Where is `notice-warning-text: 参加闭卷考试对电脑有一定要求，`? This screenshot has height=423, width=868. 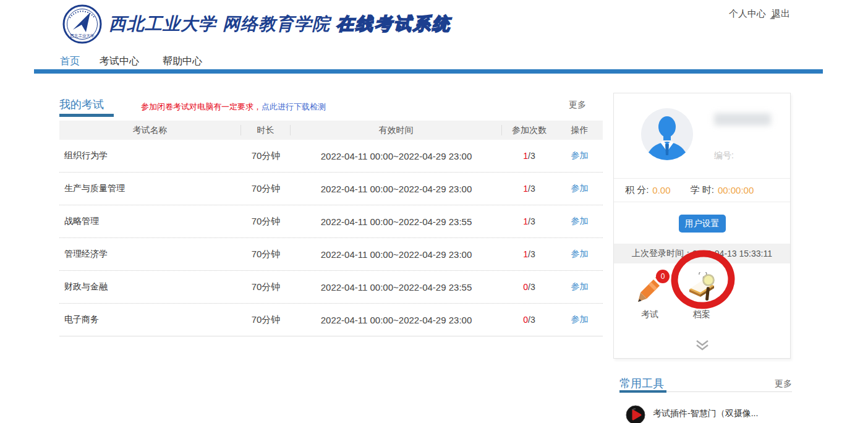 notice-warning-text: 参加闭卷考试对电脑有一定要求， is located at coordinates (202, 106).